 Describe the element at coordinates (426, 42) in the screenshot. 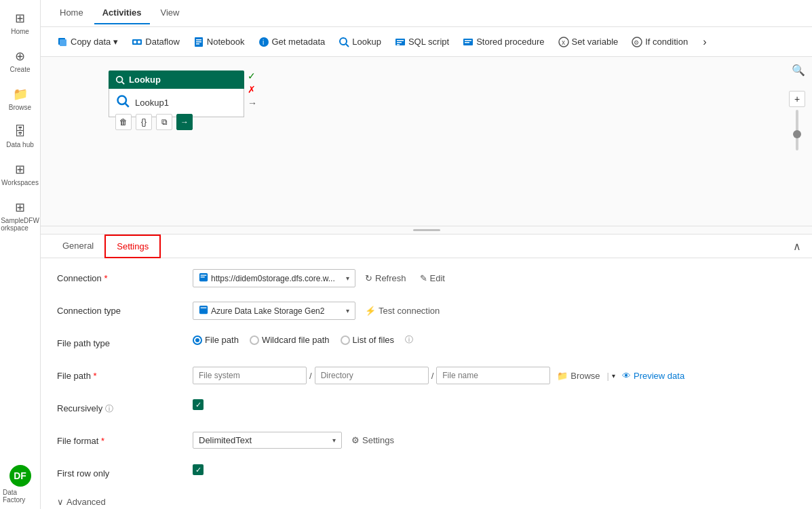

I see `toolbar: Copy data ▾ Dataflow Notebook i Get meta…` at that location.